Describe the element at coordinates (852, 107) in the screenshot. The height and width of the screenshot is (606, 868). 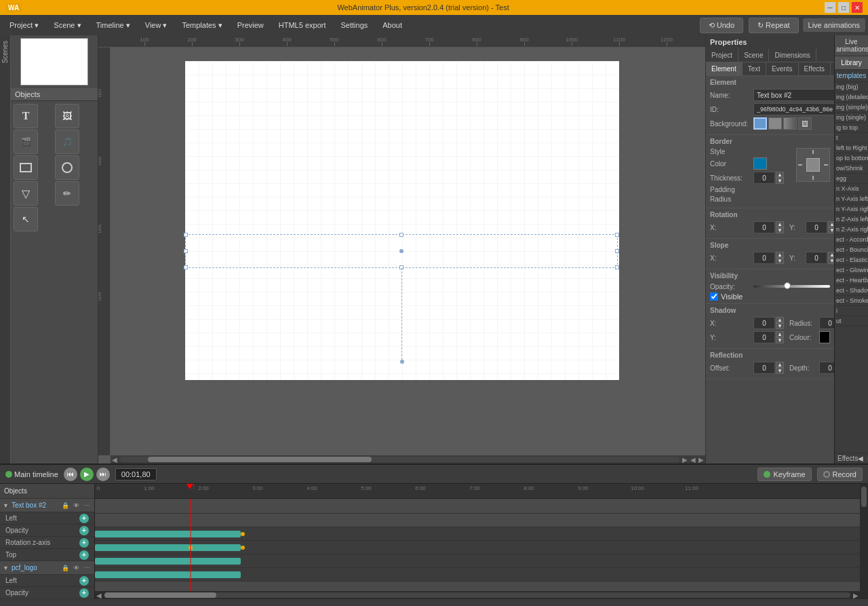
I see `anim-item-2: ing (simple)` at that location.